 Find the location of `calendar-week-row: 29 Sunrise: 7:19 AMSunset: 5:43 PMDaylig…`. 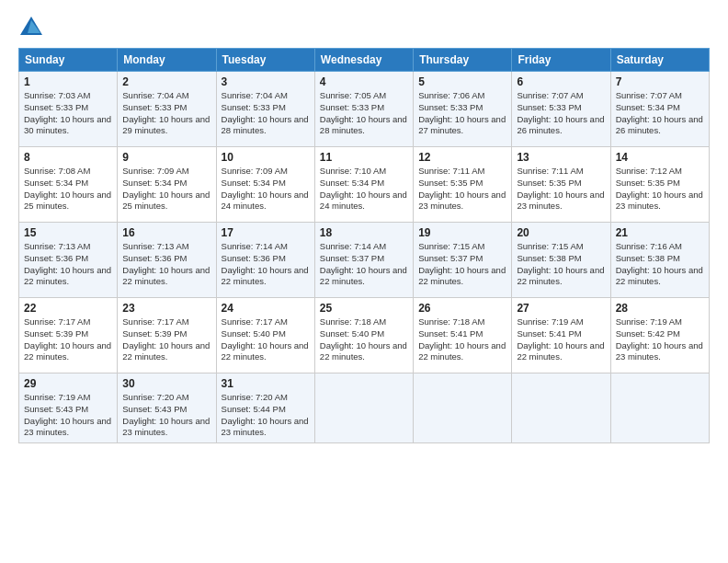

calendar-week-row: 29 Sunrise: 7:19 AMSunset: 5:43 PMDaylig… is located at coordinates (364, 408).